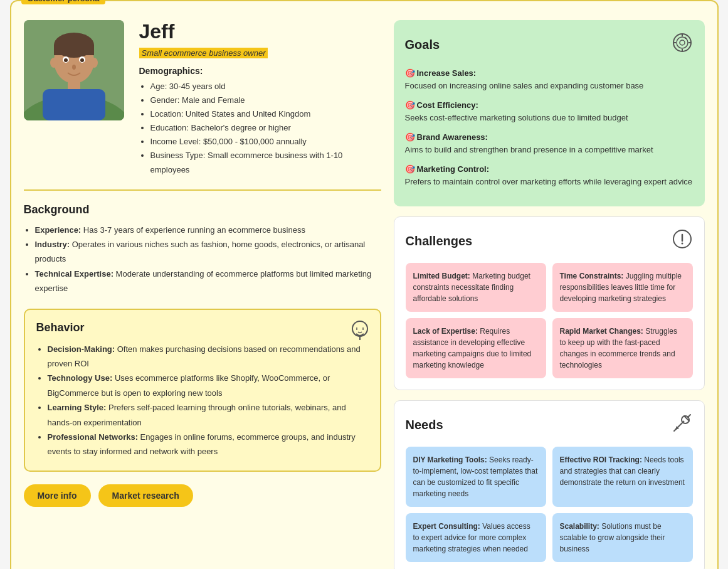 The width and height of the screenshot is (728, 569). Describe the element at coordinates (360, 332) in the screenshot. I see `behavior-icon` at that location.